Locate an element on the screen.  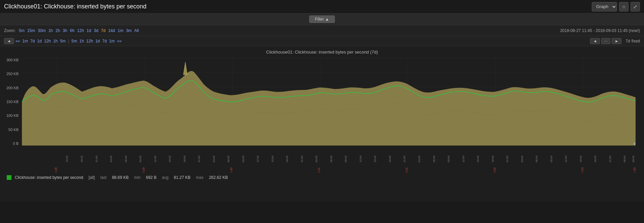
svg-text: 08-28 is located at coordinates (56, 170).